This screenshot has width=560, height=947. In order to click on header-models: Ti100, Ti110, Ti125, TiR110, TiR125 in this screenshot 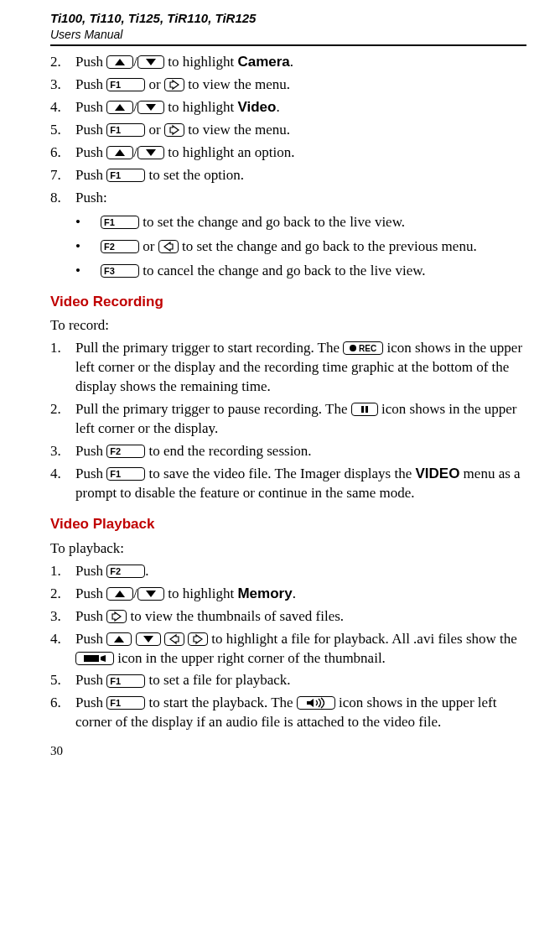, I will do `click(288, 18)`.